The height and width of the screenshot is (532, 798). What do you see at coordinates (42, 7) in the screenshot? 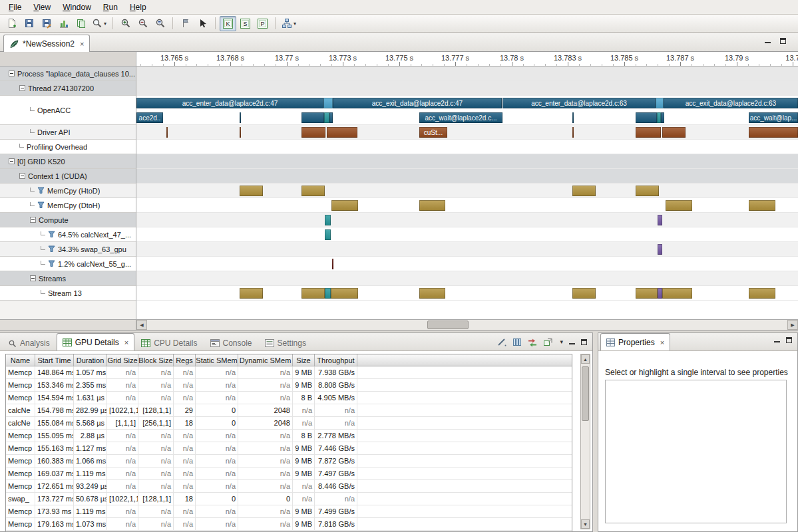
I see `menu-view: View` at bounding box center [42, 7].